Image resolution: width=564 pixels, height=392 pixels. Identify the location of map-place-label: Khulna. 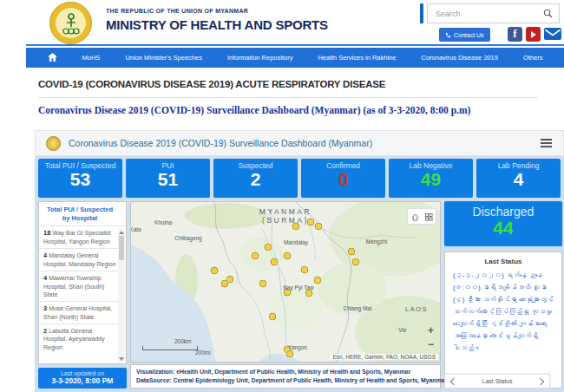
(163, 222).